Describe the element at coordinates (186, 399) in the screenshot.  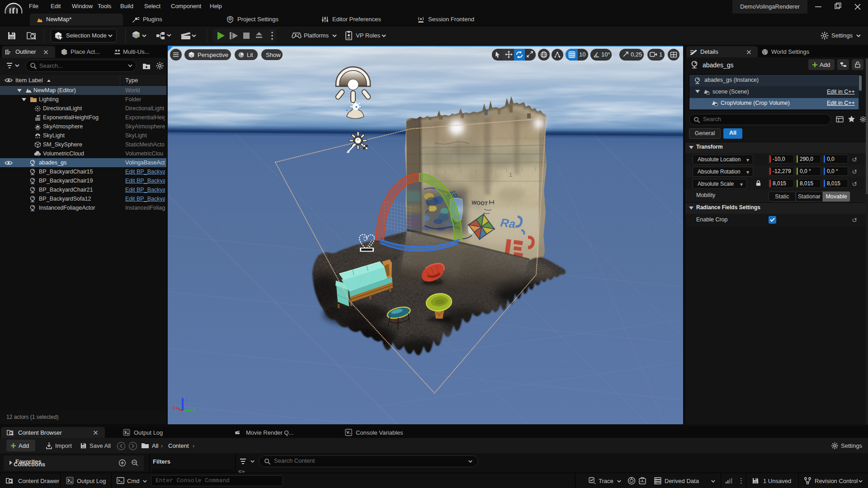
I see `svg-text: Z` at that location.